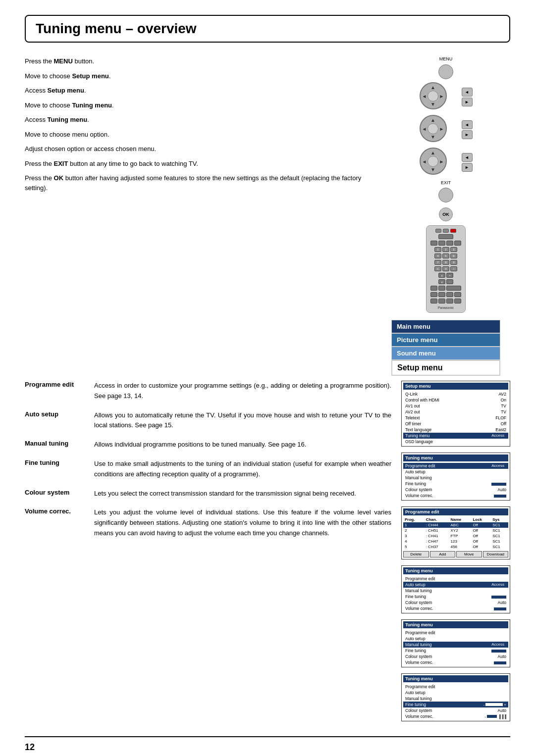 This screenshot has height=756, width=535. What do you see at coordinates (443, 554) in the screenshot?
I see `add-button: Add` at bounding box center [443, 554].